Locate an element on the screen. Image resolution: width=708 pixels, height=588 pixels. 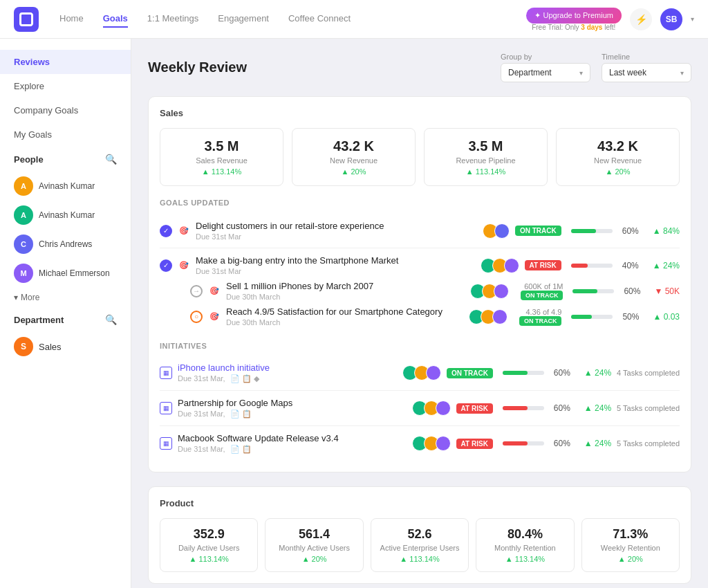
initiative-attach-icons-2: 📄 📋 is located at coordinates (241, 449).